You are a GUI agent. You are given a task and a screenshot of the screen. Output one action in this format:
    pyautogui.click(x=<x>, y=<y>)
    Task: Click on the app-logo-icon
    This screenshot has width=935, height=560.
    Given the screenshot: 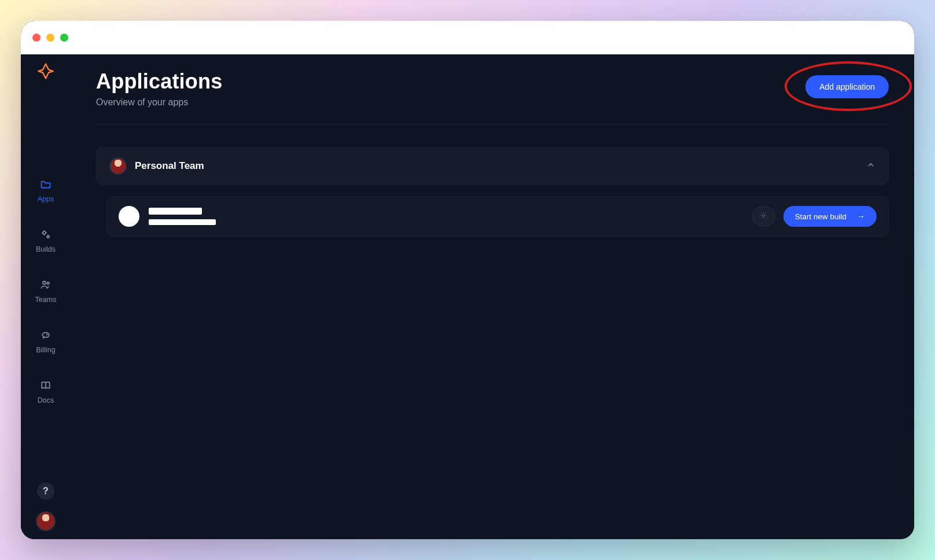 What is the action you would take?
    pyautogui.click(x=46, y=71)
    